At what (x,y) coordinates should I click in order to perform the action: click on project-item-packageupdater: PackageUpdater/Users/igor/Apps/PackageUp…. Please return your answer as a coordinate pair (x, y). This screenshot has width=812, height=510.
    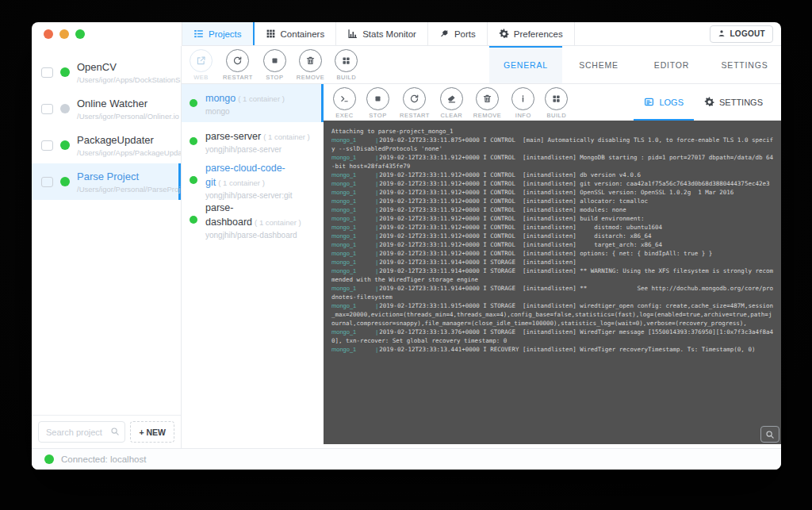
    Looking at the image, I should click on (106, 145).